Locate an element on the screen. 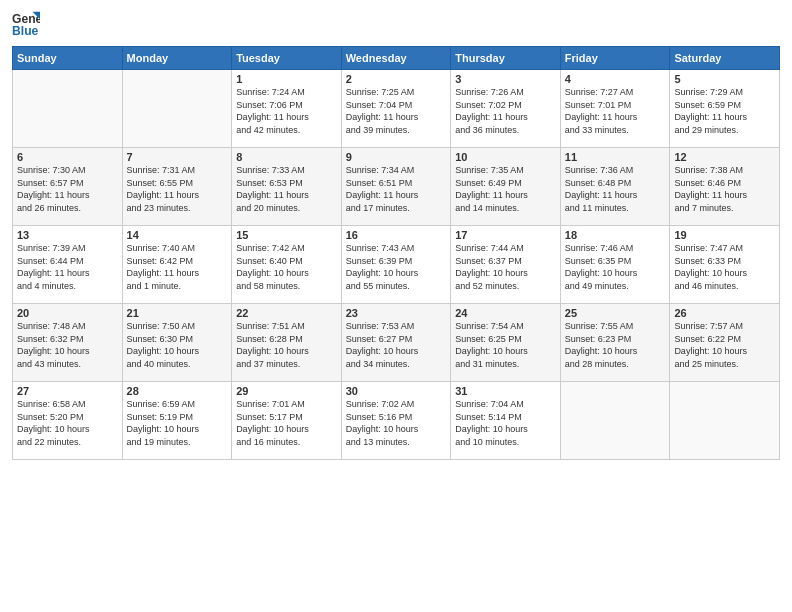  day-header: Thursday is located at coordinates (506, 58).